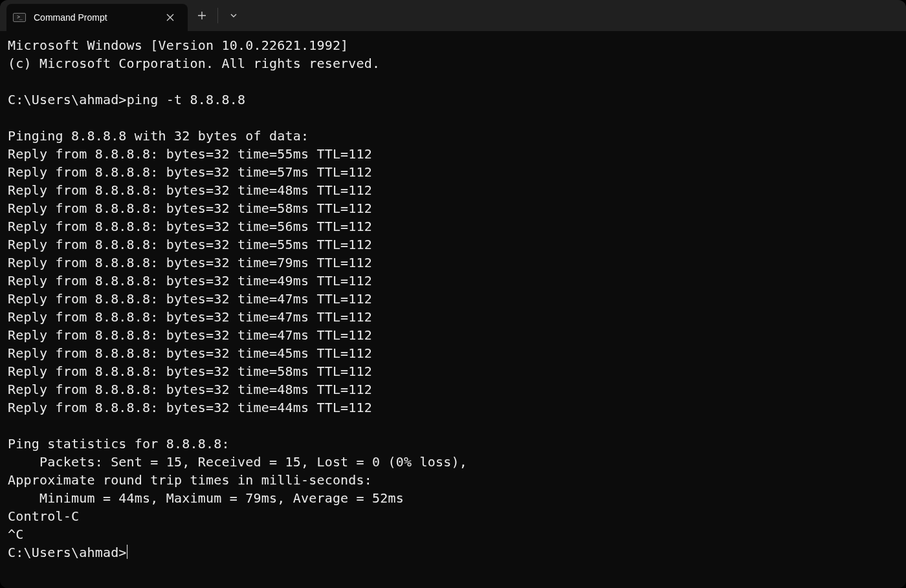 The width and height of the screenshot is (906, 588). What do you see at coordinates (190, 226) in the screenshot?
I see `ping-reply: Reply from 8.8.8.8: bytes=32 time=56ms T…` at bounding box center [190, 226].